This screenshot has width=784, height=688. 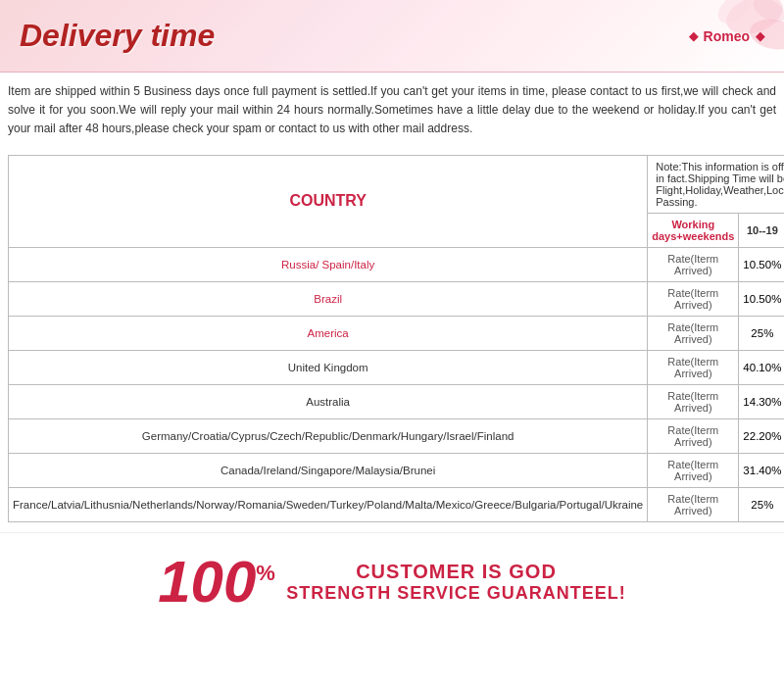 I want to click on country-cell: United Kingdom, so click(x=328, y=367).